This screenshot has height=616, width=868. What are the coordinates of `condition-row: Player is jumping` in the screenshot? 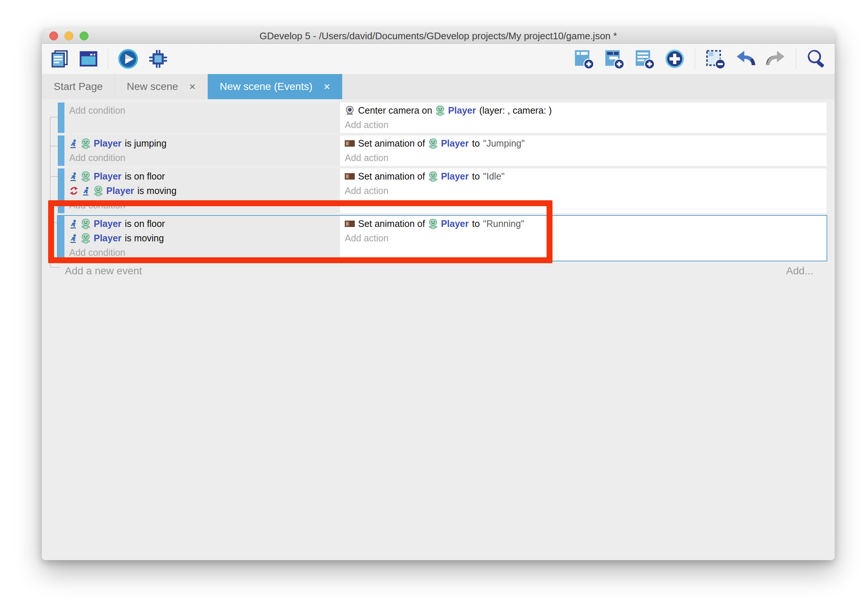 It's located at (202, 143).